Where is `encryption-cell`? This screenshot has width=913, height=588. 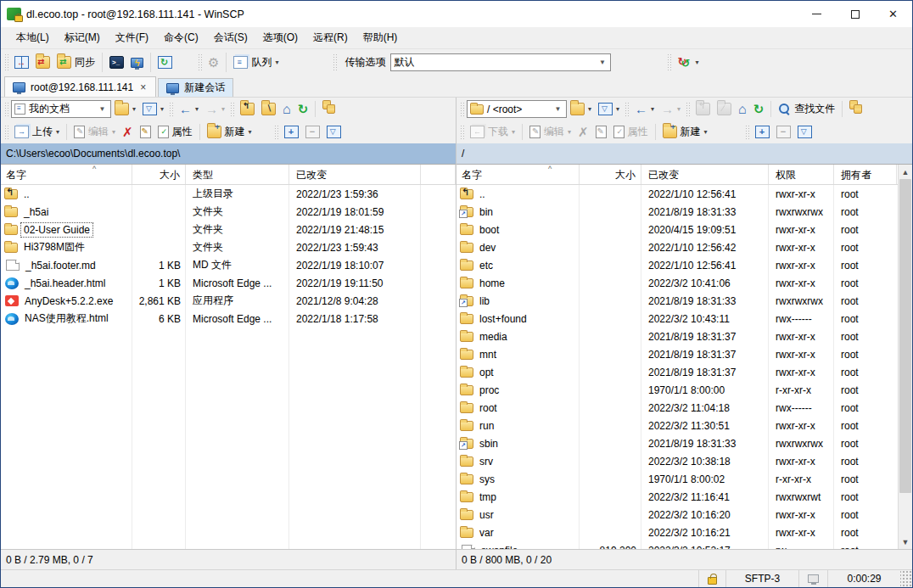 encryption-cell is located at coordinates (712, 579).